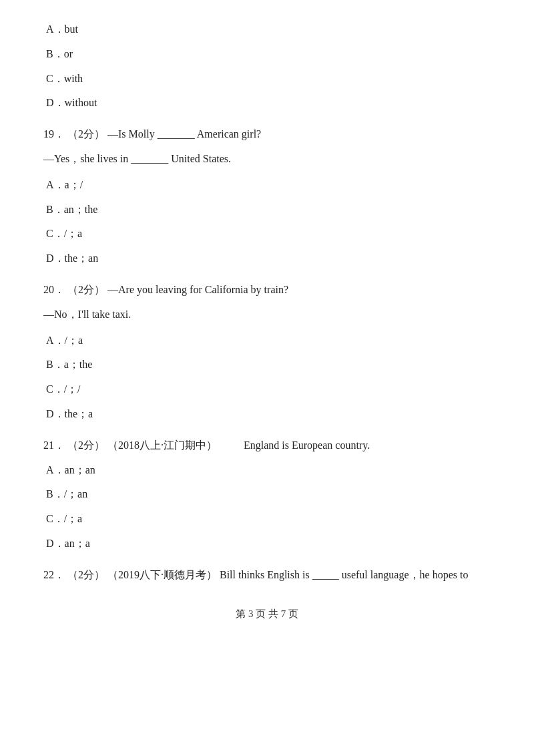 Image resolution: width=534 pixels, height=756 pixels. What do you see at coordinates (267, 520) in the screenshot?
I see `q21-option-c: C．/；a` at bounding box center [267, 520].